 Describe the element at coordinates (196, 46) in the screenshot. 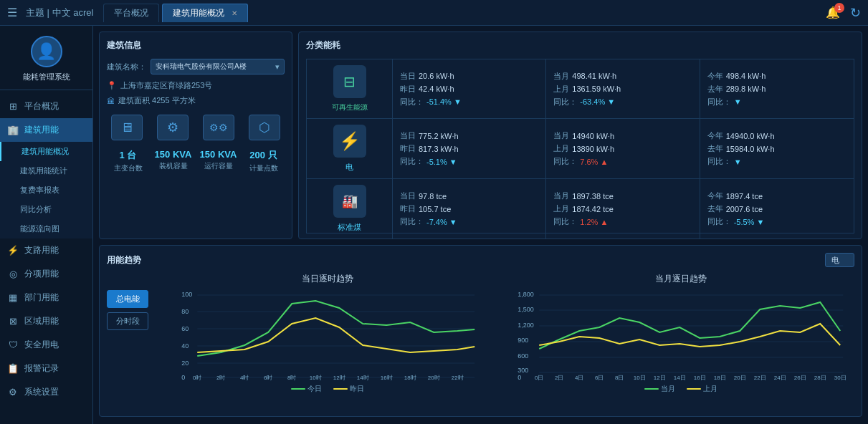

I see `building-info-title: 建筑信息` at that location.